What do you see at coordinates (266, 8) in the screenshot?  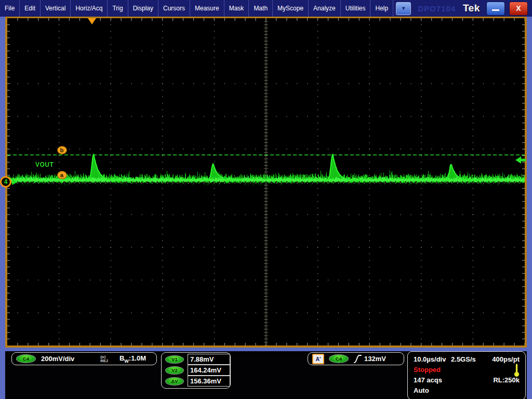 I see `menu-bar: FileEditVerticalHoriz/AcqTrigDisplayCurs…` at bounding box center [266, 8].